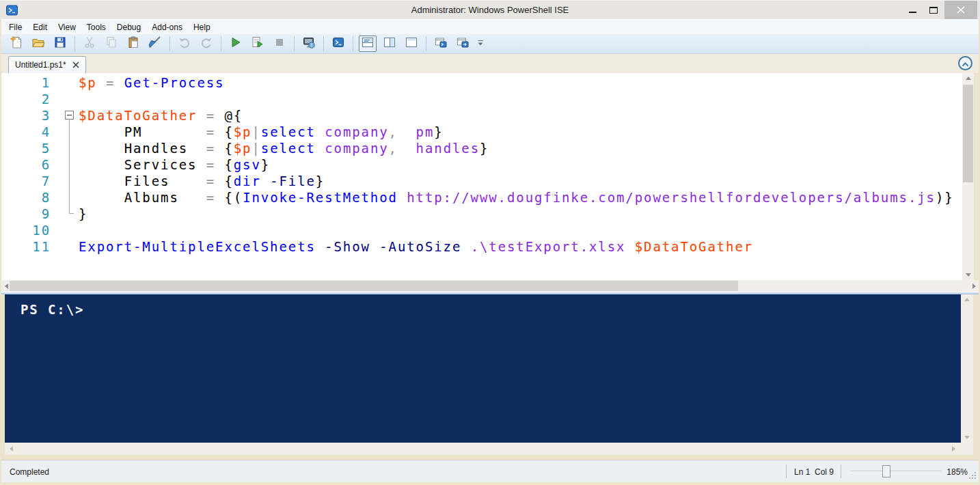 This screenshot has height=485, width=980. Describe the element at coordinates (236, 44) in the screenshot. I see `run-script-button` at that location.